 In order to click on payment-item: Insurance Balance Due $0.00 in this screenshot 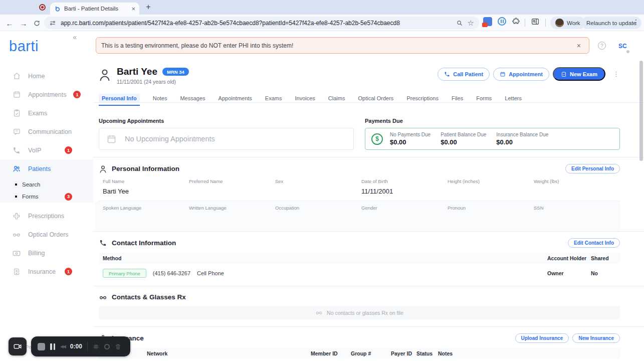, I will do `click(522, 139)`.